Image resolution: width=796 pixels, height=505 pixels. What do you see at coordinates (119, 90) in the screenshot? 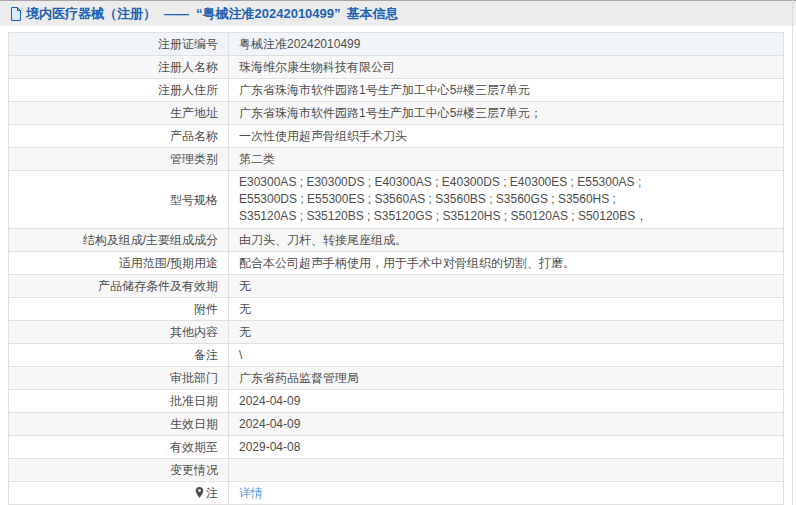
I see `row-label: 注册人住所` at bounding box center [119, 90].